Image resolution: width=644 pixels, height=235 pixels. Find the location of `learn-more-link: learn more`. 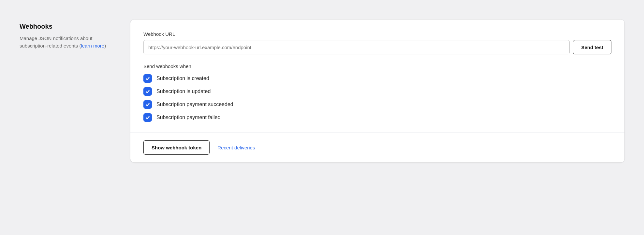

learn-more-link: learn more is located at coordinates (93, 46).